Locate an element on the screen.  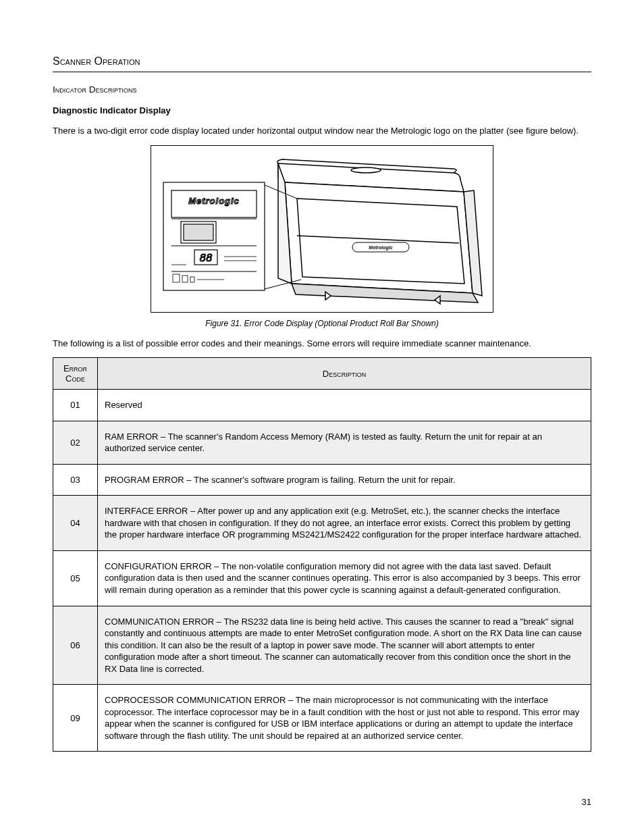
scanner-diagram: Metrologic Metrologic is located at coordinates (322, 229).